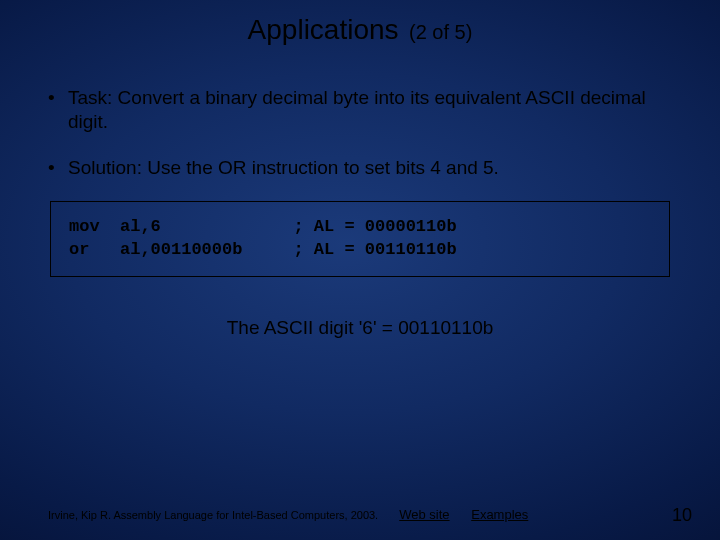 The width and height of the screenshot is (720, 540). I want to click on title-main: Applications, so click(324, 30).